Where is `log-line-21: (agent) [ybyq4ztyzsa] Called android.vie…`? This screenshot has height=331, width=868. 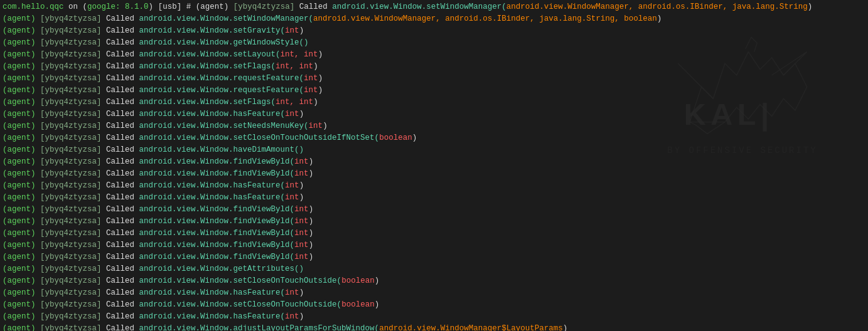
log-line-21: (agent) [ybyq4ztyzsa] Called android.vie… is located at coordinates (434, 257).